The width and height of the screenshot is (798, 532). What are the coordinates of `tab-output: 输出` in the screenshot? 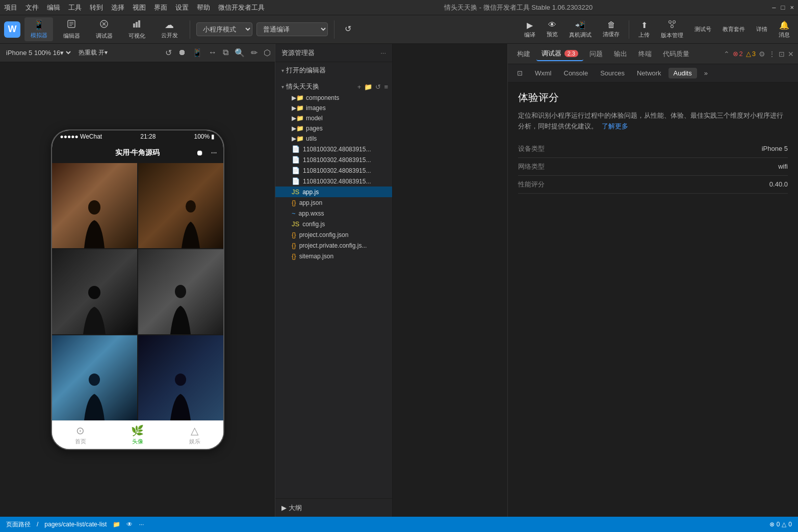 It's located at (621, 54).